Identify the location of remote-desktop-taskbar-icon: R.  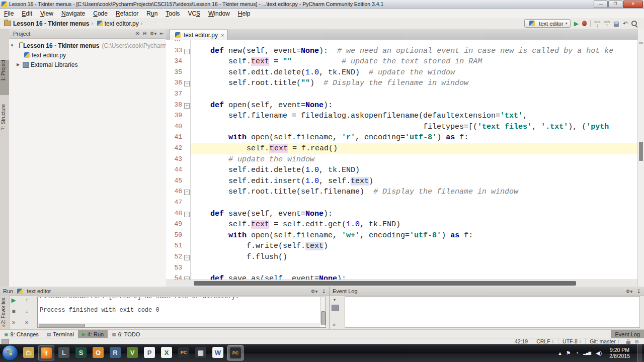
(115, 352).